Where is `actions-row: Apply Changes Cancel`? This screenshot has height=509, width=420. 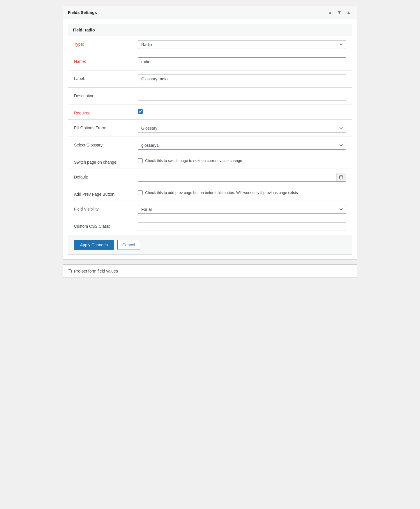 actions-row: Apply Changes Cancel is located at coordinates (210, 245).